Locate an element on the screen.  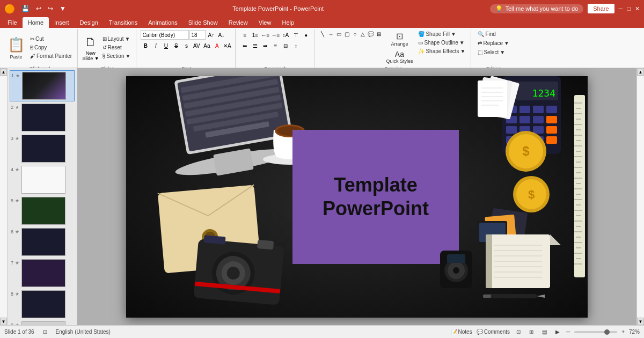
tab-design: Design is located at coordinates (89, 23).